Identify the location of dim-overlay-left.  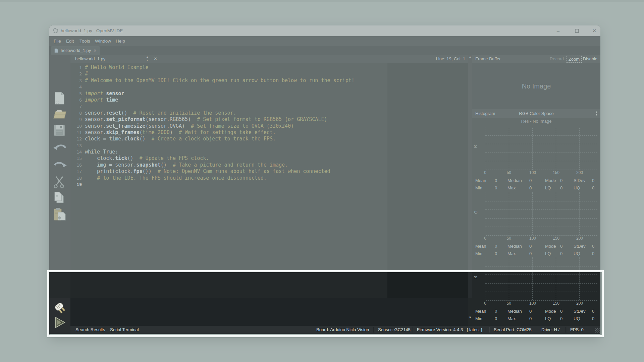
(23, 304).